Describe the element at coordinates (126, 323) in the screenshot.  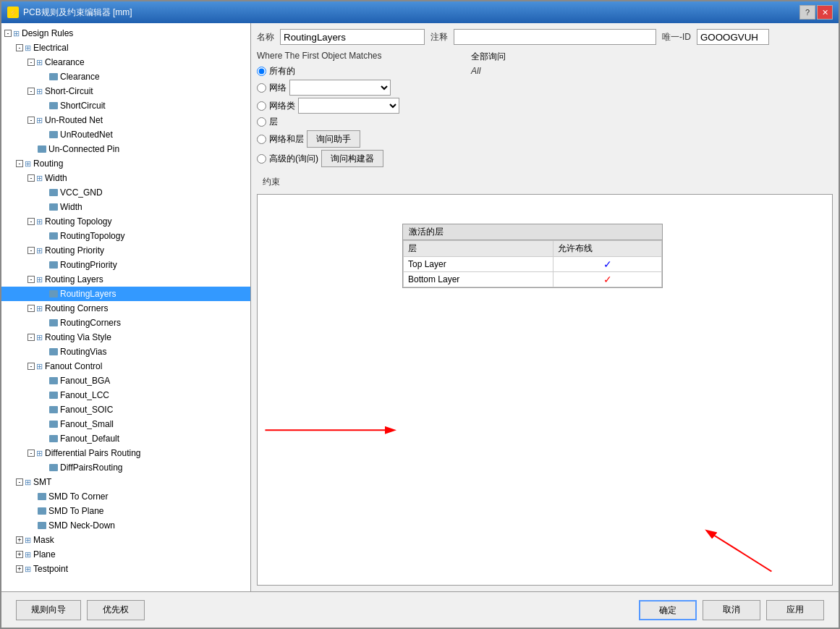
I see `tree-item: RoutingCorners` at that location.